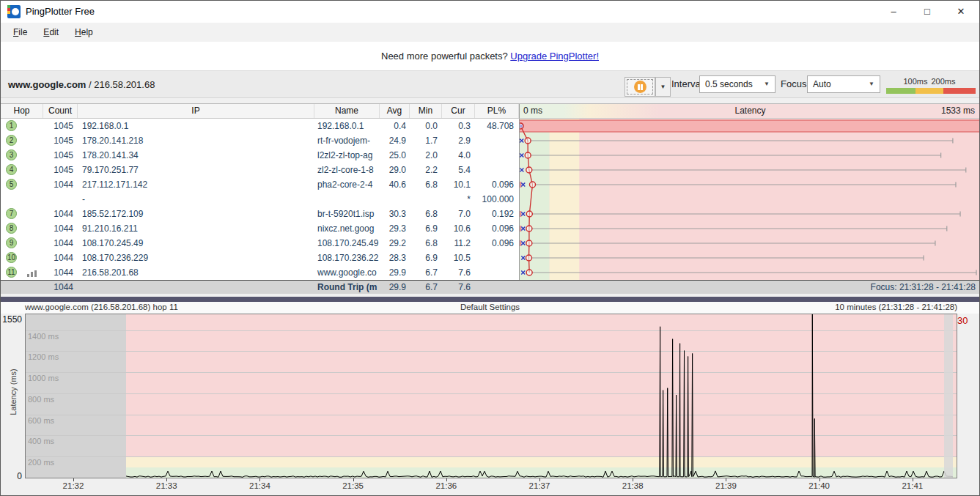  I want to click on table-row: 111044216.58.201.68www.google.co29.96.77…, so click(259, 273).